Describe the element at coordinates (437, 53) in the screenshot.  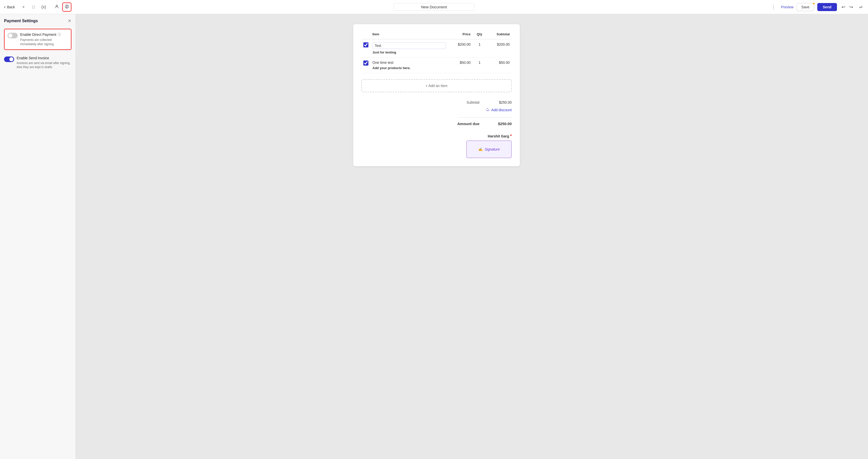
I see `items-table: Item Price Qty Subtotal Just f` at that location.